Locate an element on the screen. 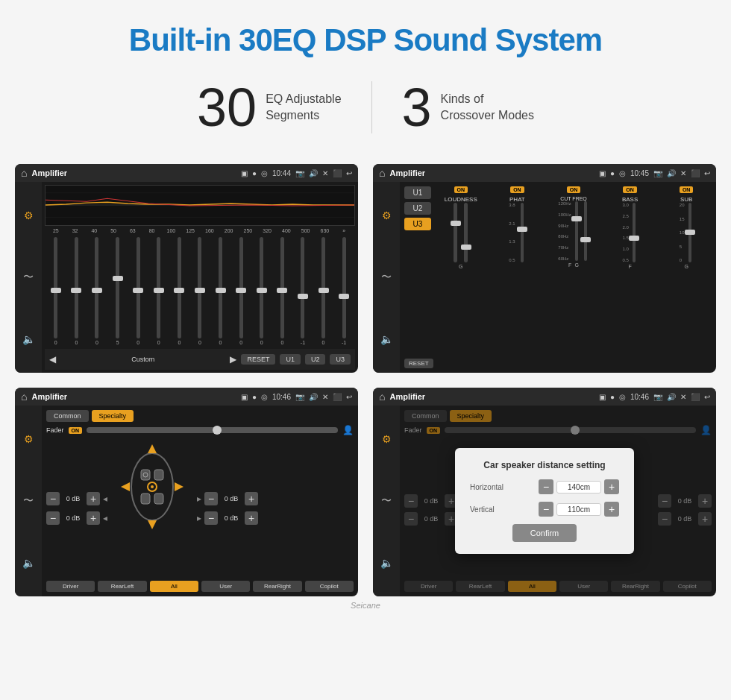  close-icon-1: ✕ is located at coordinates (325, 173).